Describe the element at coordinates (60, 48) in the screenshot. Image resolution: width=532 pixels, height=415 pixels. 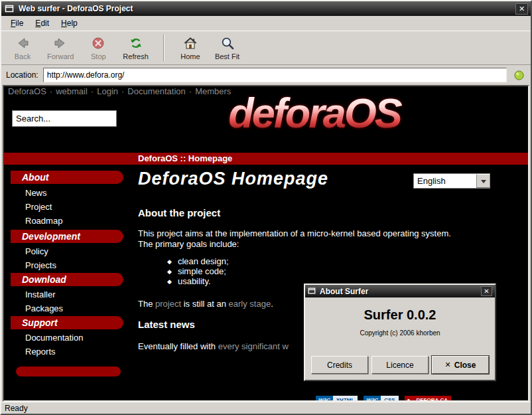
I see `forward-button: Forward` at that location.